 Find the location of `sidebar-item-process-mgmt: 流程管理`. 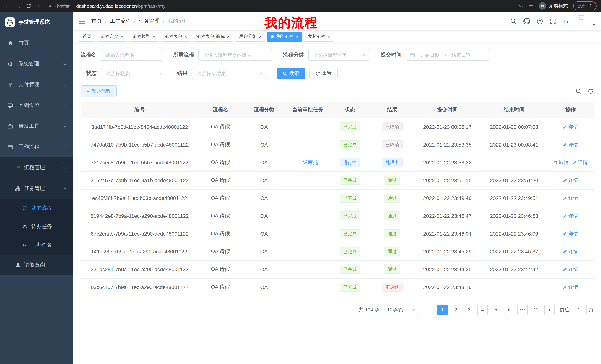

sidebar-item-process-mgmt: 流程管理 is located at coordinates (37, 168).